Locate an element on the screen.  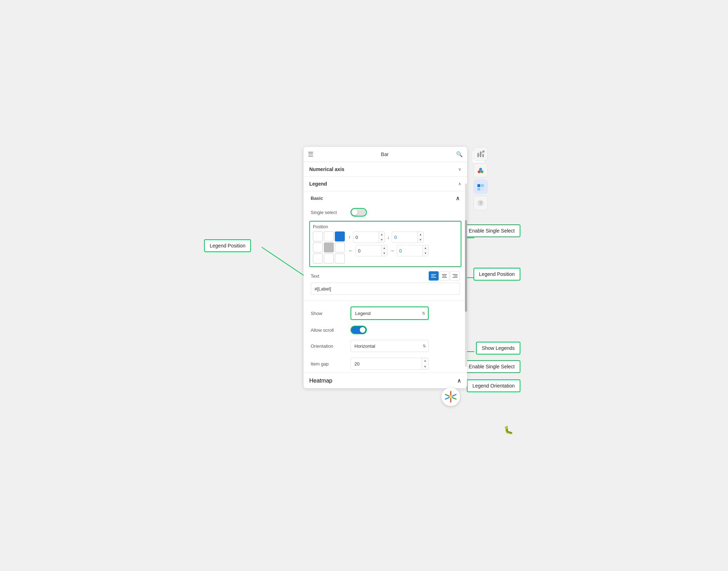
right-coord-down: ▼ is located at coordinates (425, 253).